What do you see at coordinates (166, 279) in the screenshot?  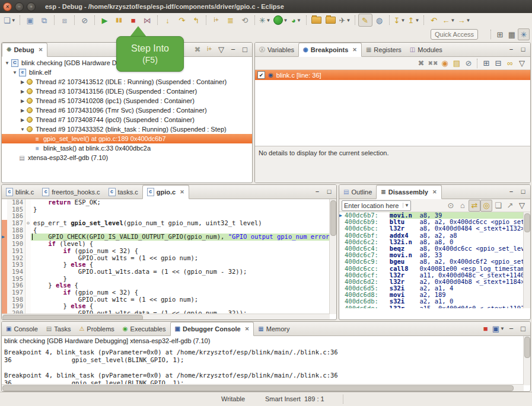 I see `code-line: 195 }` at bounding box center [166, 279].